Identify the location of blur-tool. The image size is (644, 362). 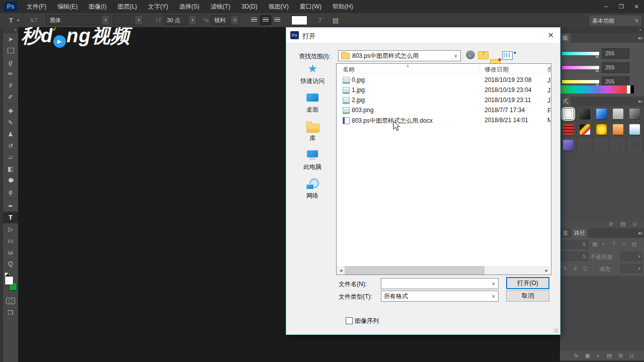
(11, 180).